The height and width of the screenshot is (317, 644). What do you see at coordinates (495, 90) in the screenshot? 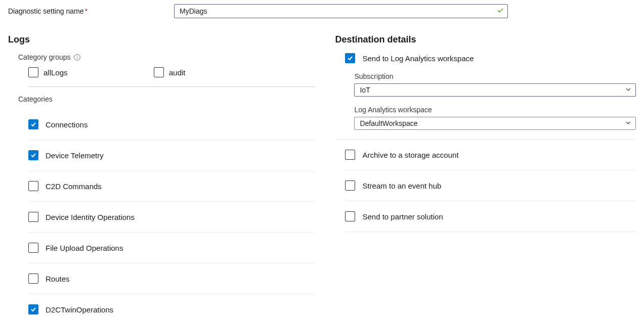
I see `subscription-select: IoT` at bounding box center [495, 90].